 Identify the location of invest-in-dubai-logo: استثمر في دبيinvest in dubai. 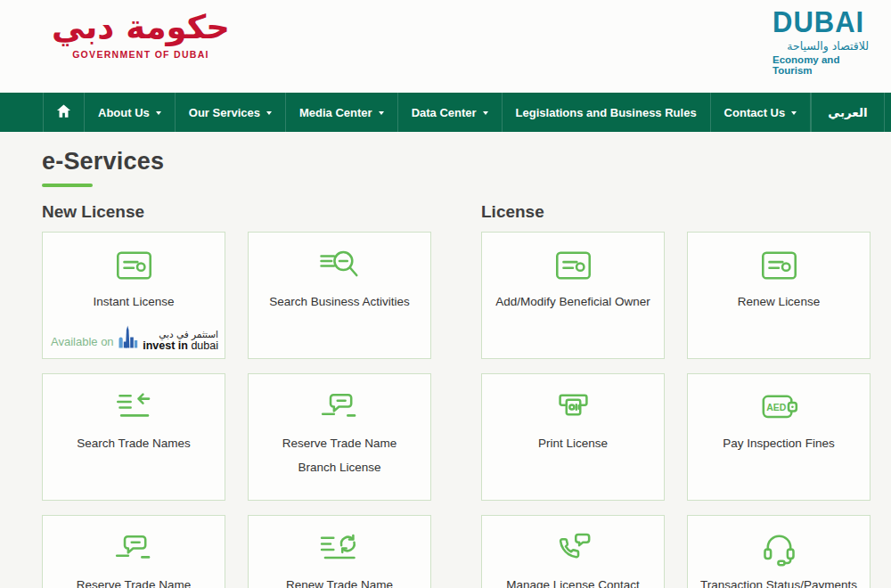
(168, 339).